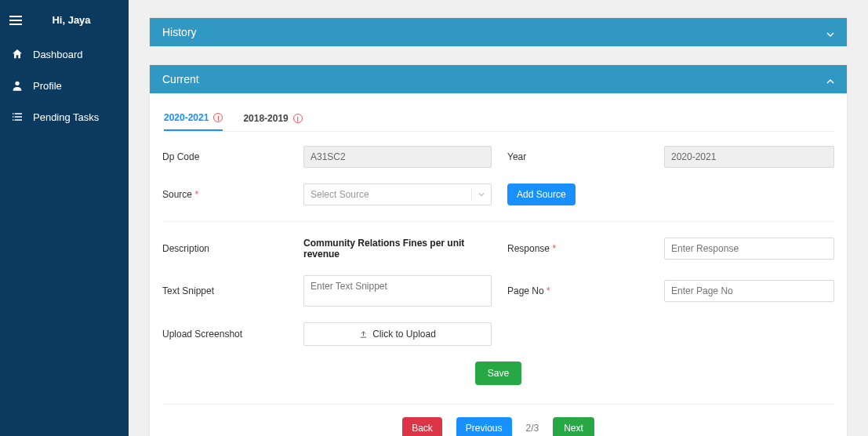 The height and width of the screenshot is (436, 868). I want to click on upload-icon, so click(364, 334).